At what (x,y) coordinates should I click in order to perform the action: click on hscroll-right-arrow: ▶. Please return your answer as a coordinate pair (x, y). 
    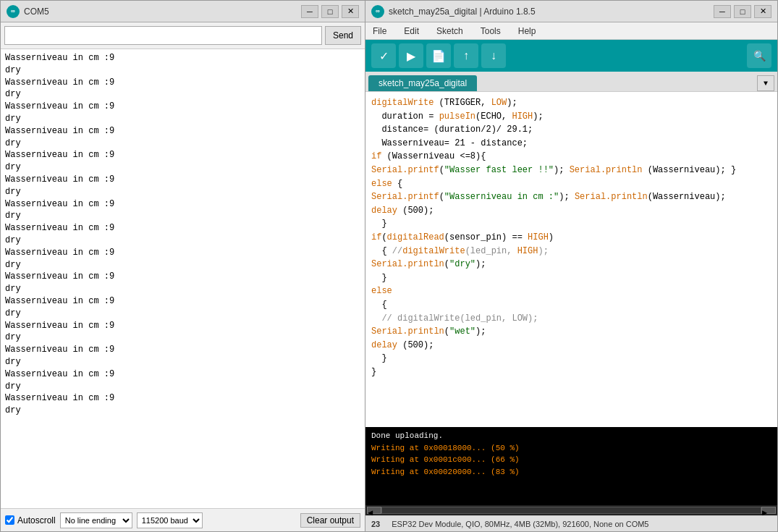
    Looking at the image, I should click on (769, 510).